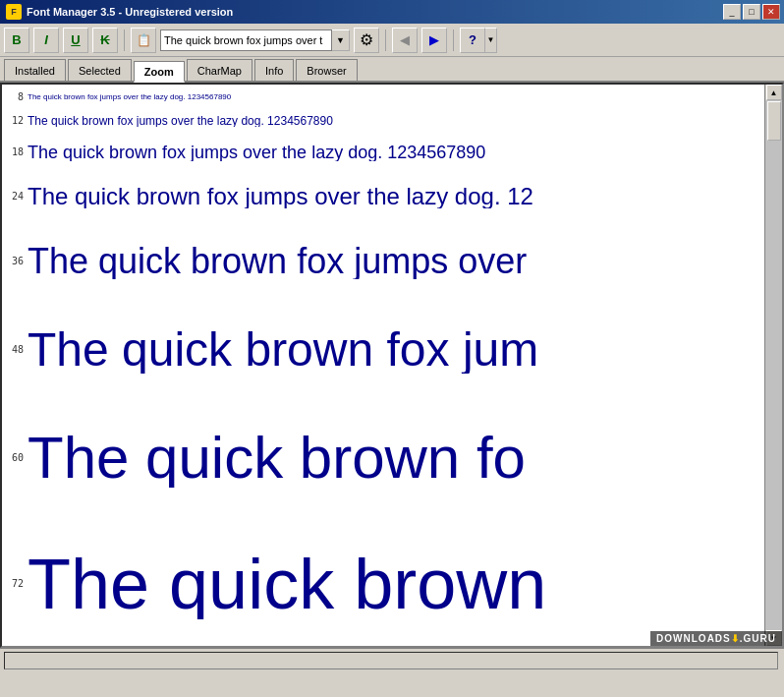  What do you see at coordinates (391, 661) in the screenshot?
I see `status-field` at bounding box center [391, 661].